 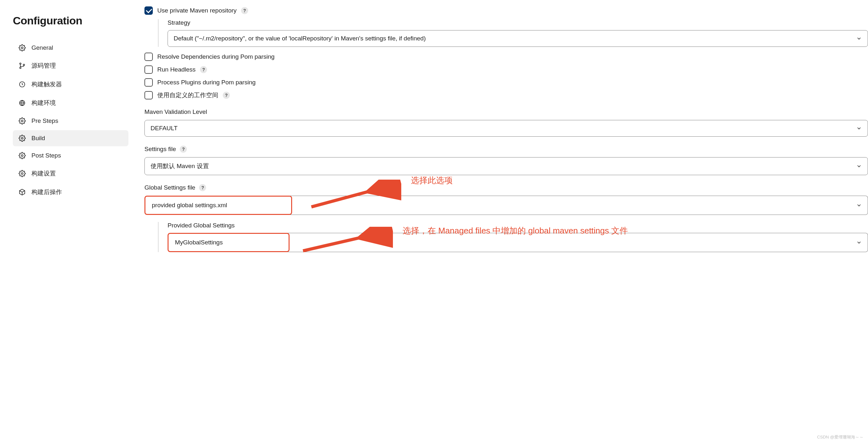 I want to click on branch-icon, so click(x=22, y=66).